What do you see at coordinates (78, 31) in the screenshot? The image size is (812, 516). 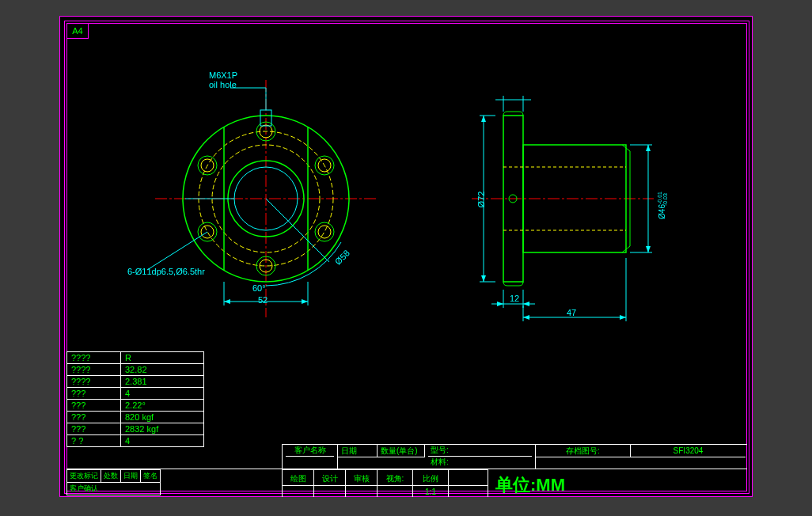 I see `sheet-format: A4` at bounding box center [78, 31].